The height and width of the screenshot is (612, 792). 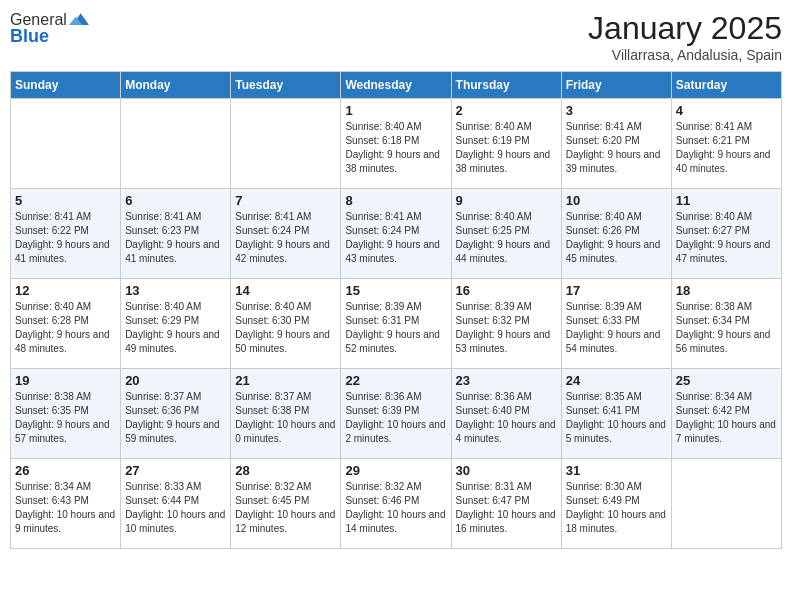 I want to click on day-number: 23, so click(x=506, y=380).